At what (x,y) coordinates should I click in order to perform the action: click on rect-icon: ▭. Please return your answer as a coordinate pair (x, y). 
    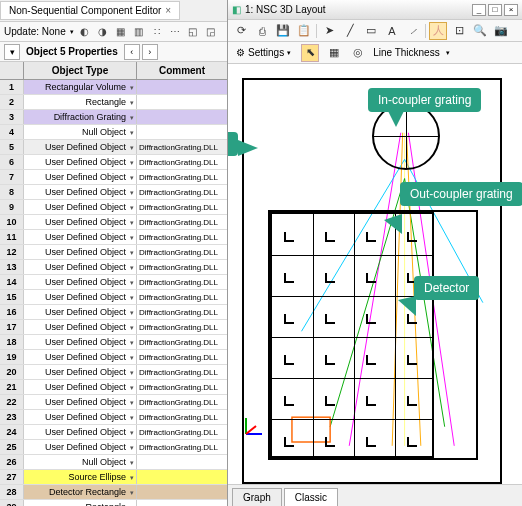
    Looking at the image, I should click on (371, 31).